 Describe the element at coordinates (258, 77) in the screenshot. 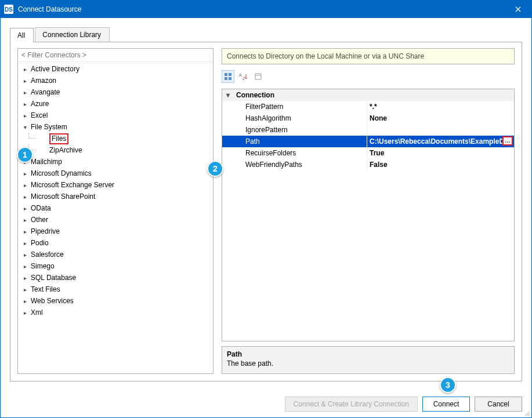

I see `property-pages-button` at that location.